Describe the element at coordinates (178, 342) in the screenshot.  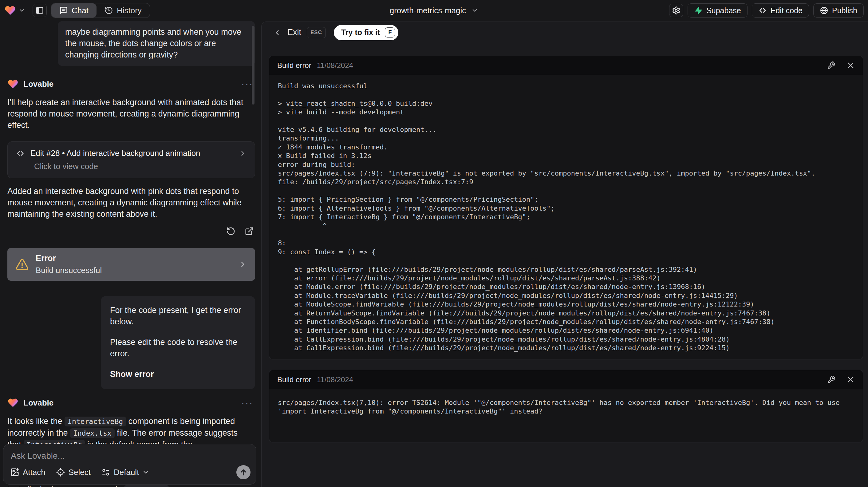
I see `user-message: For the code present, I get the error be…` at that location.